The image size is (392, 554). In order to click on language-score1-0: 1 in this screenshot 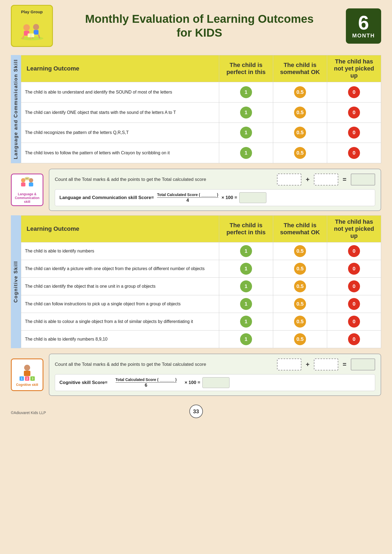, I will do `click(246, 92)`.